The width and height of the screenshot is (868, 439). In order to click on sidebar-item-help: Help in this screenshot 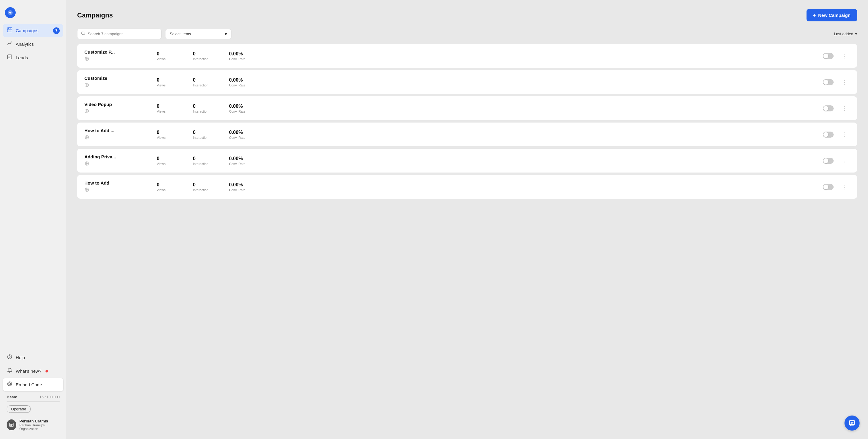, I will do `click(33, 358)`.